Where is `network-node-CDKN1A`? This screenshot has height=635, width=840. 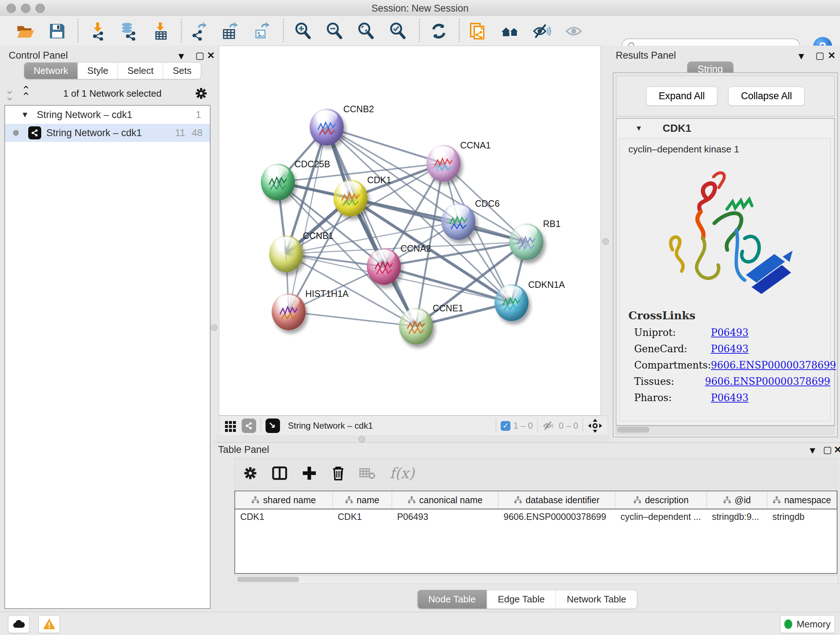 network-node-CDKN1A is located at coordinates (512, 302).